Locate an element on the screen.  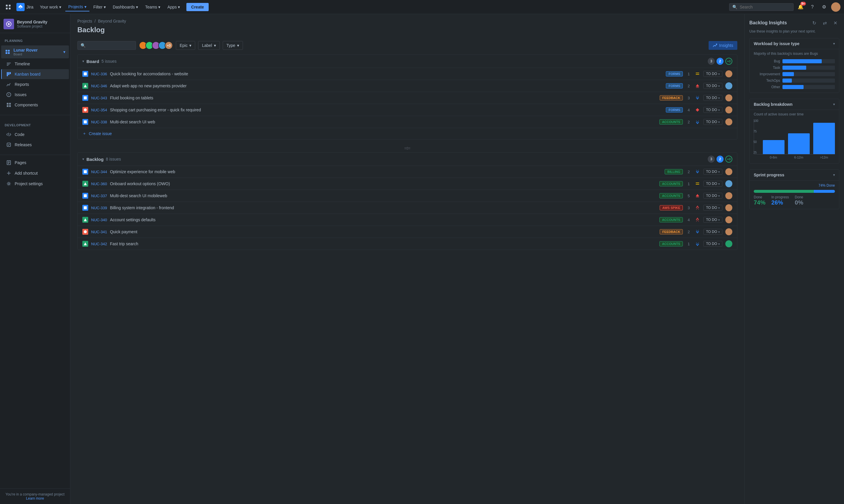
nav-projects: Projects ▾ is located at coordinates (77, 7).